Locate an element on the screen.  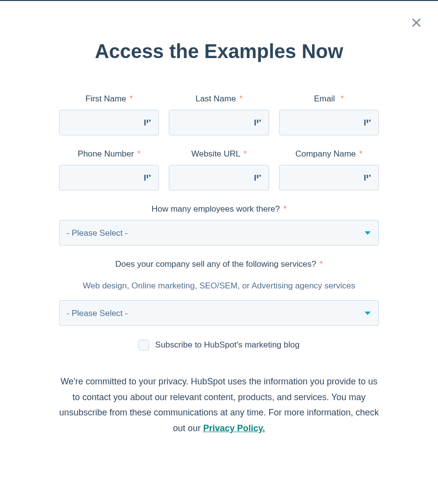
close-icon is located at coordinates (416, 26).